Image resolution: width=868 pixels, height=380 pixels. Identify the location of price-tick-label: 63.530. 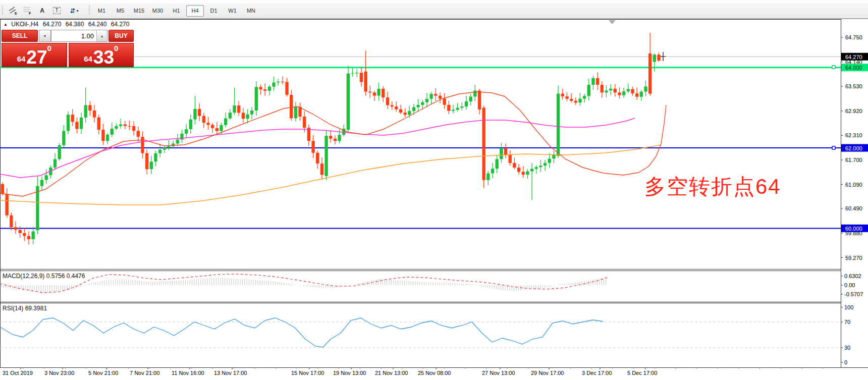
(854, 86).